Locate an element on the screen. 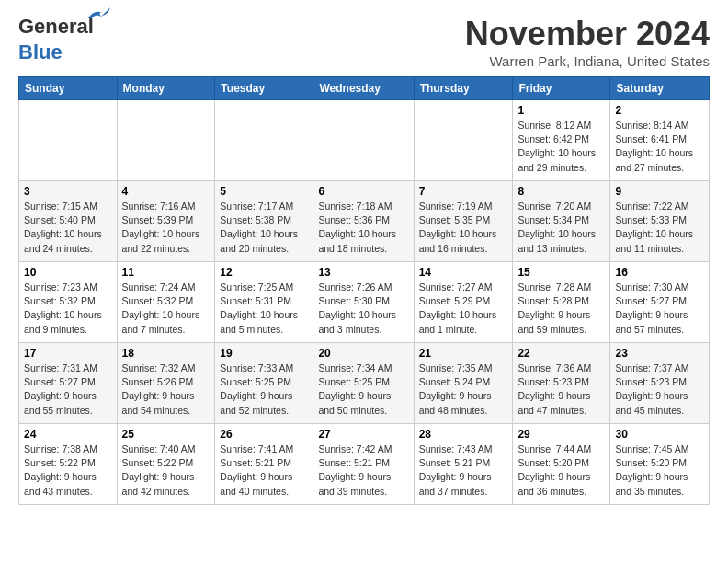 The image size is (728, 563). day-info: Sunrise: 7:34 AM Sunset: 5:25 PM Dayligh… is located at coordinates (363, 390).